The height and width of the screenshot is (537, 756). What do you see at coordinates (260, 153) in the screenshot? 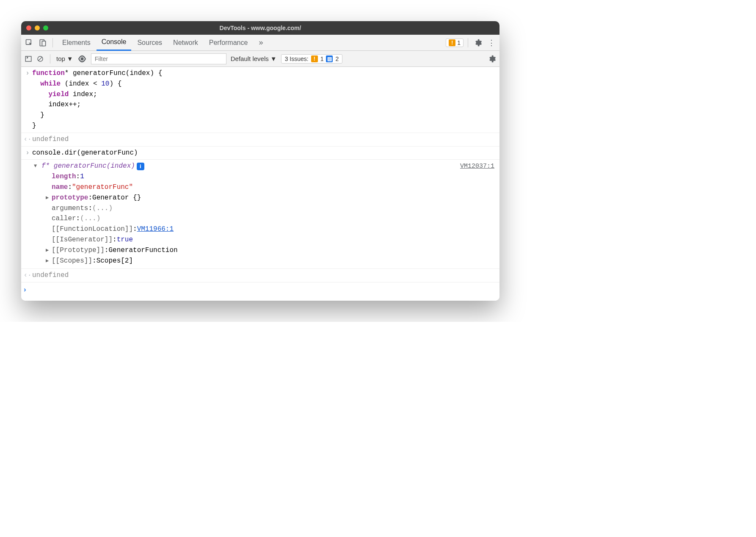
I see `console-input-row: › console.dir(generatorFunc)` at bounding box center [260, 153].